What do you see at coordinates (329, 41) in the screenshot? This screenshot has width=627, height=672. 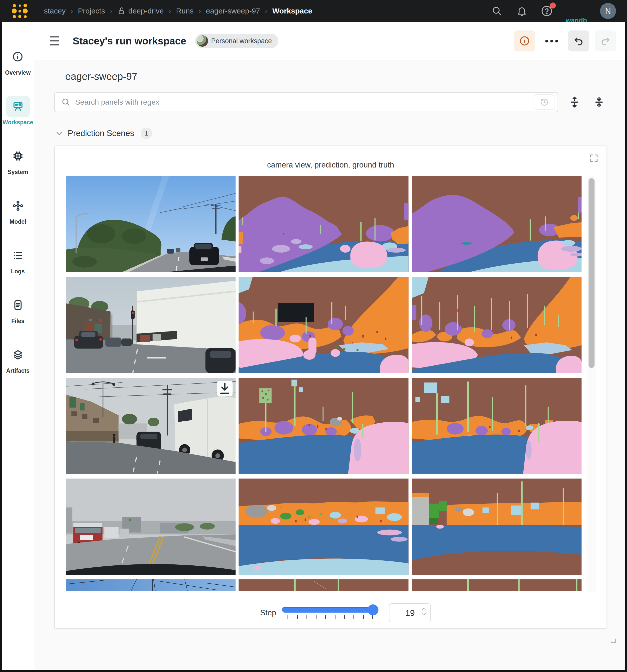 I see `workspace-header: Stacey's run workspace Personal workspac…` at bounding box center [329, 41].